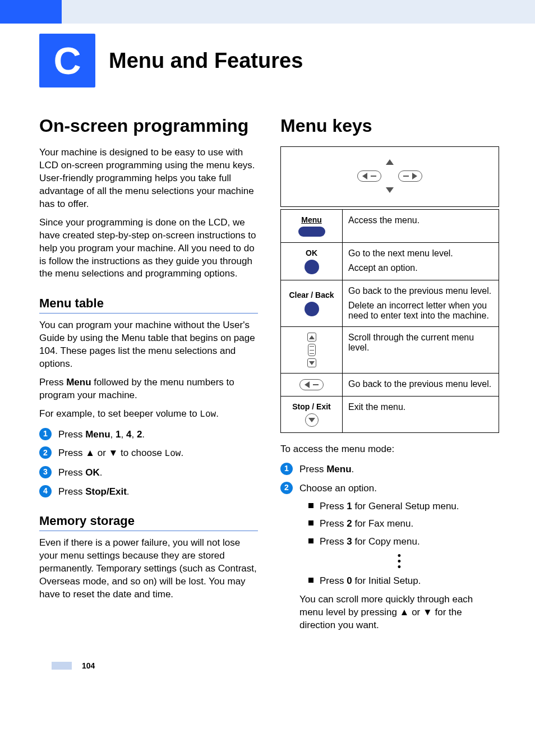 The height and width of the screenshot is (756, 535). What do you see at coordinates (421, 227) in the screenshot?
I see `key-desc-menu: Access the menu.` at bounding box center [421, 227].